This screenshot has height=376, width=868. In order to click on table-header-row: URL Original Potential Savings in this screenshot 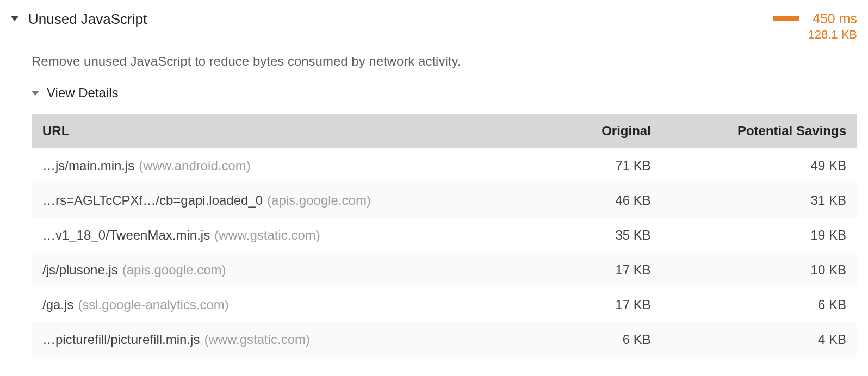, I will do `click(444, 131)`.